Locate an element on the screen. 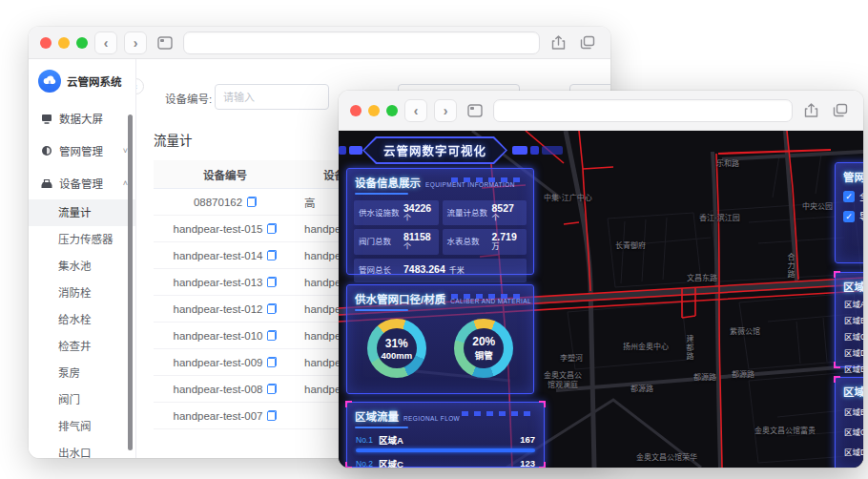 This screenshot has height=479, width=868. app-brand: 云管网系统 is located at coordinates (82, 80).